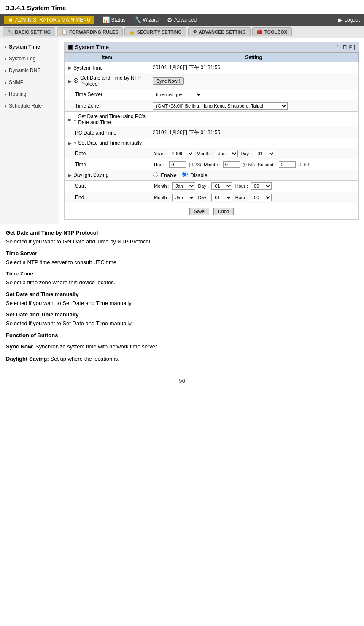 The height and width of the screenshot is (626, 364). Describe the element at coordinates (199, 211) in the screenshot. I see `save-button: Save` at that location.